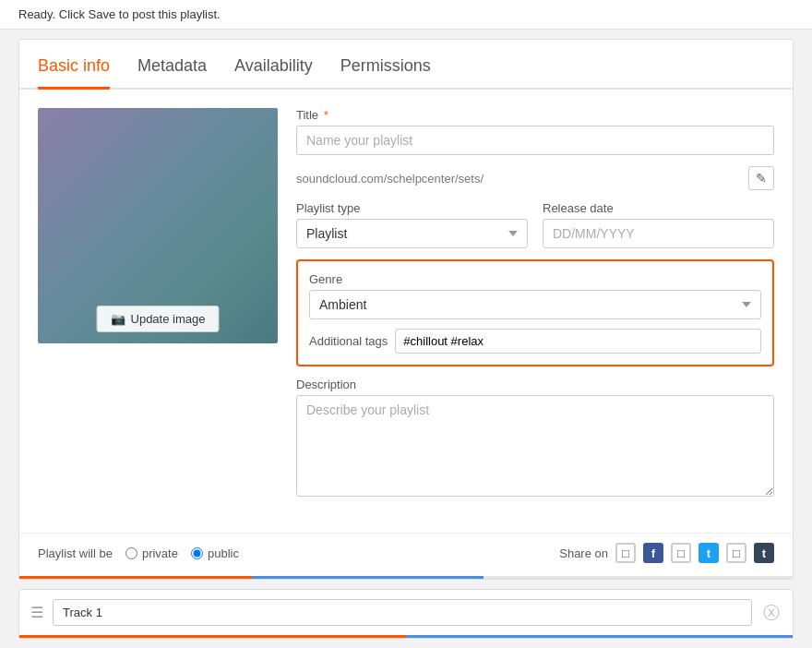 This screenshot has width=812, height=648. Describe the element at coordinates (709, 553) in the screenshot. I see `twitter-icon: t` at that location.